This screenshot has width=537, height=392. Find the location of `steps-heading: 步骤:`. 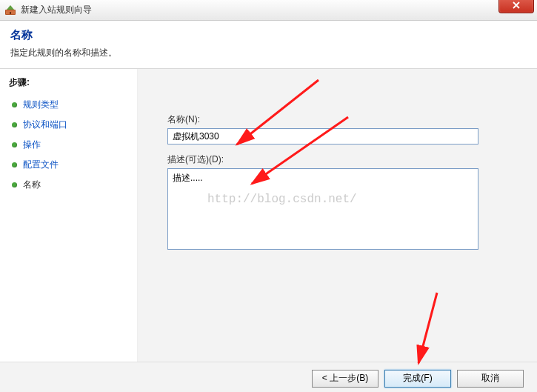

steps-heading: 步骤: is located at coordinates (68, 83).